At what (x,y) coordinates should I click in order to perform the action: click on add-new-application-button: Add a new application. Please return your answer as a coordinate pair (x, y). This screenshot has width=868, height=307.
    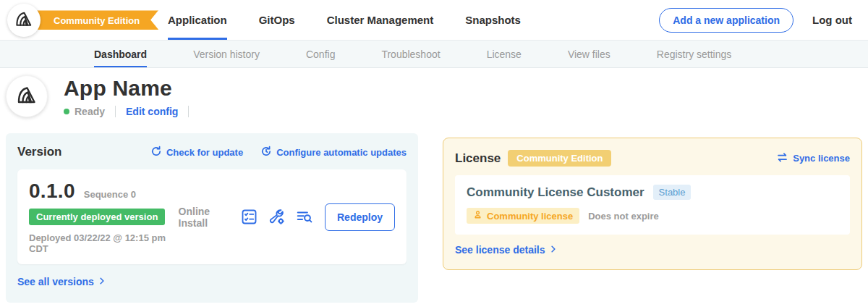
    Looking at the image, I should click on (726, 20).